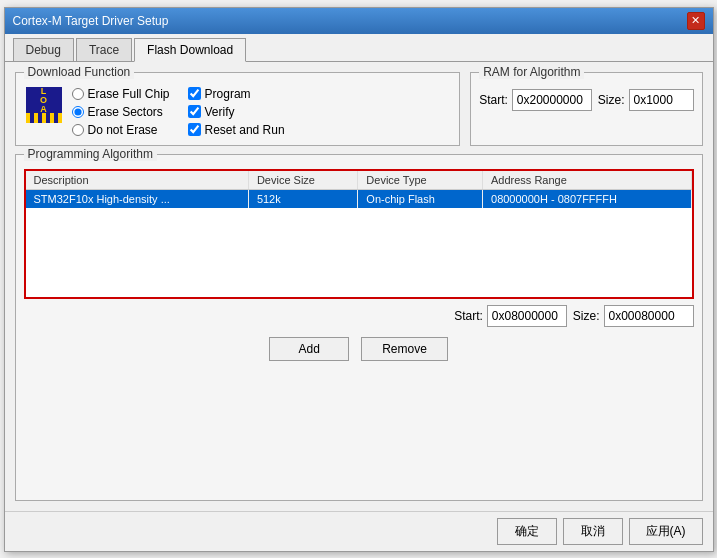  I want to click on cell-description: STM32F10x High-density ..., so click(138, 198).